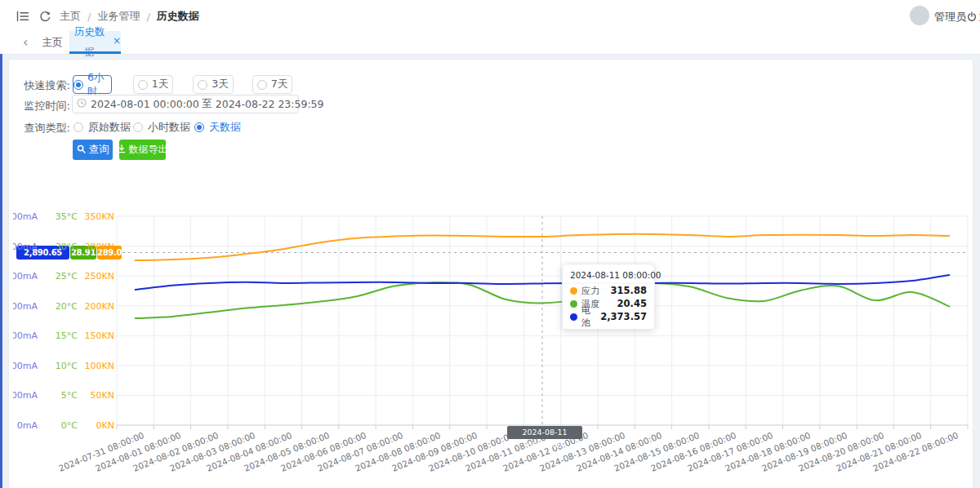 The height and width of the screenshot is (488, 980). Describe the element at coordinates (90, 42) in the screenshot. I see `tab-label: 历史数据` at that location.